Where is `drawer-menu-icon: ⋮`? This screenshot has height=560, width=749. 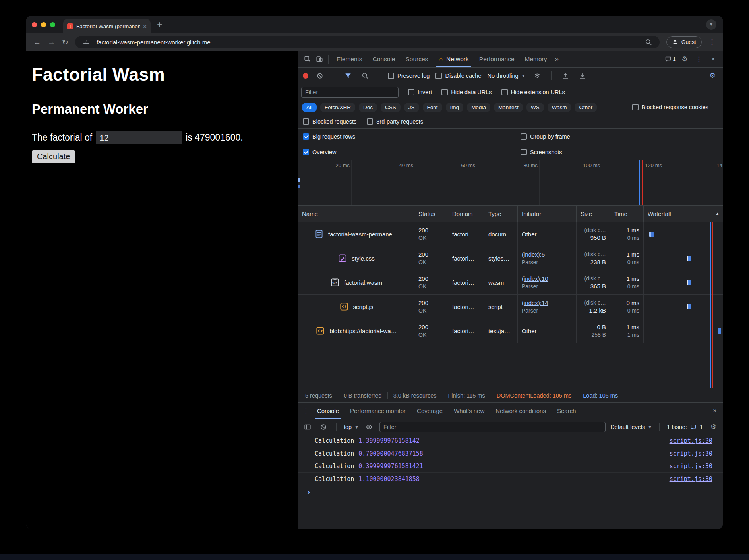 drawer-menu-icon: ⋮ is located at coordinates (306, 411).